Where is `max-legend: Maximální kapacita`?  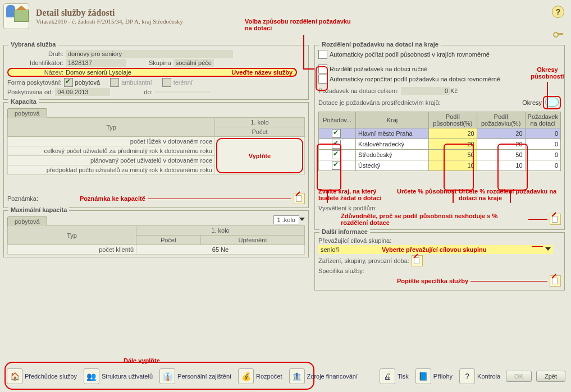
max-legend: Maximální kapacita is located at coordinates (39, 210).